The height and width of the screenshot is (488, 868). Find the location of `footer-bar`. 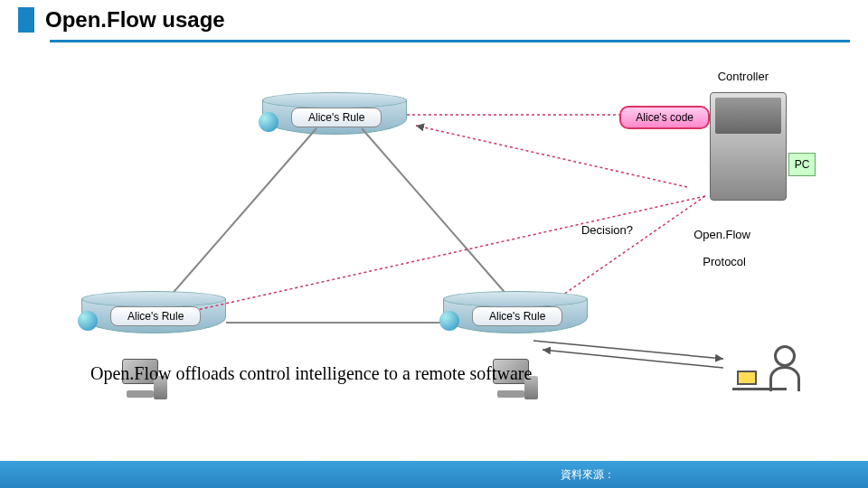

footer-bar is located at coordinates (434, 474).